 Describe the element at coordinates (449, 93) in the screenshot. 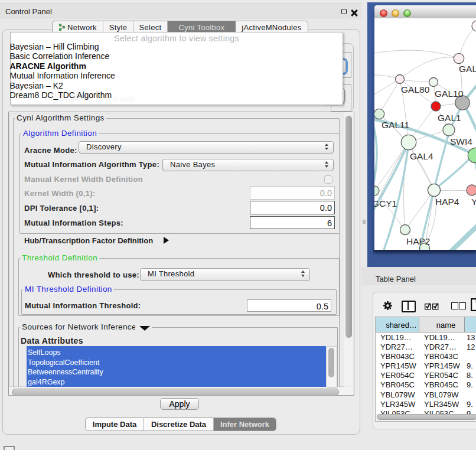

I see `svg-text: GAL10` at that location.